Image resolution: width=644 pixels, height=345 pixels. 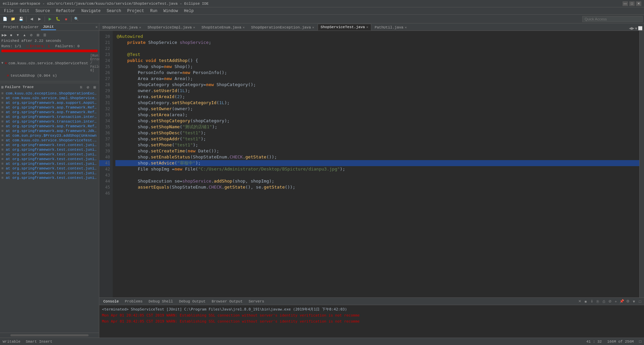 What do you see at coordinates (66, 11) in the screenshot?
I see `menu-refactor: Refactor` at bounding box center [66, 11].